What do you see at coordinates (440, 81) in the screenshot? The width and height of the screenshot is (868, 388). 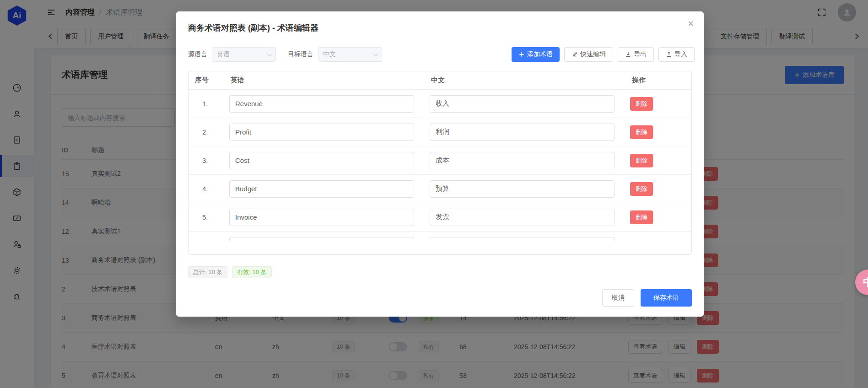 I see `term-table-header: 序号 英语 中文 操作` at bounding box center [440, 81].